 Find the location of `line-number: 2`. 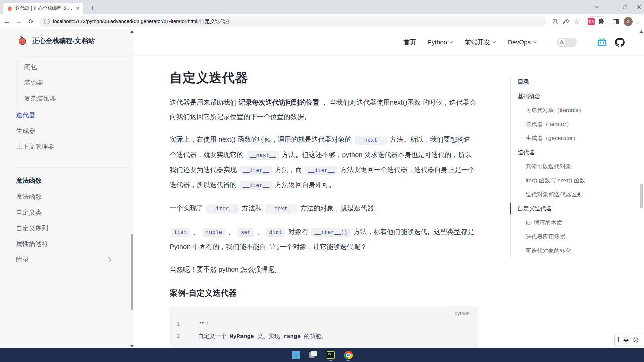

line-number: 2 is located at coordinates (178, 336).